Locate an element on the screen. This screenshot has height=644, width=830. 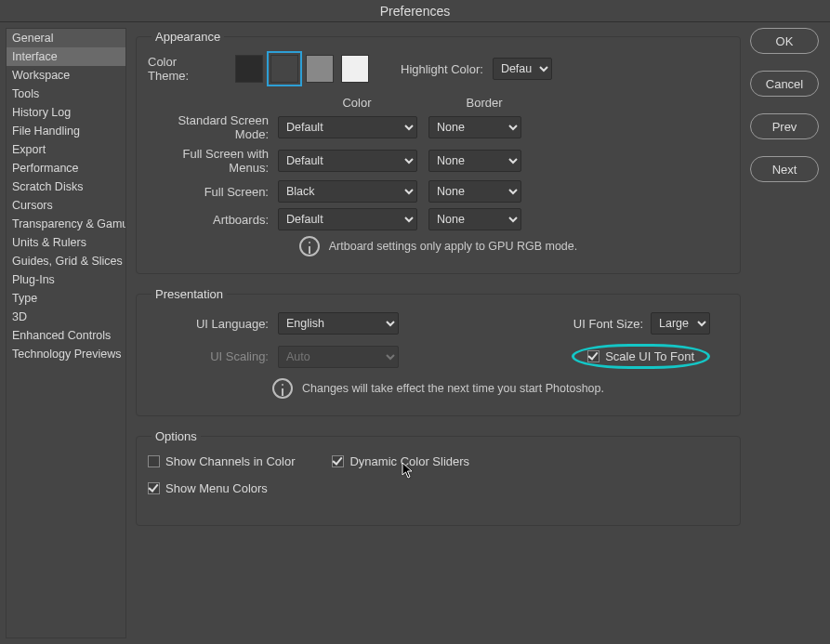
options-row-1: Show Channels in Color Dynamic Color Sli… is located at coordinates (439, 461).